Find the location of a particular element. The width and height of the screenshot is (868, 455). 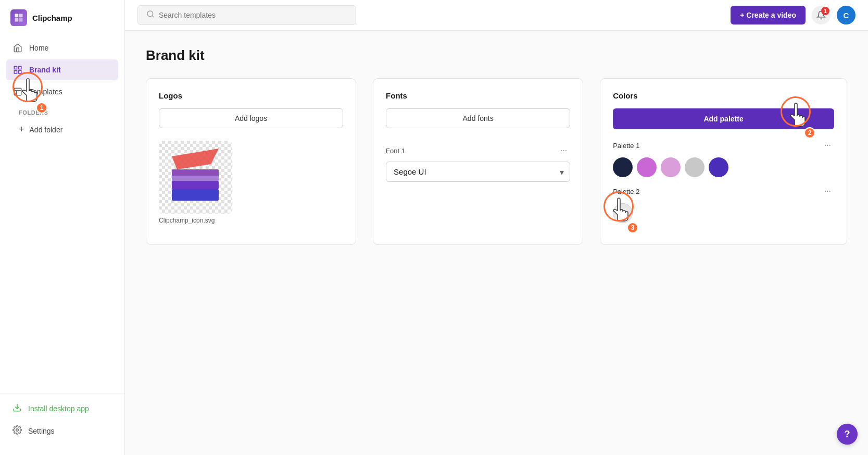

topbar-right: + Create a video 1 C is located at coordinates (793, 15).